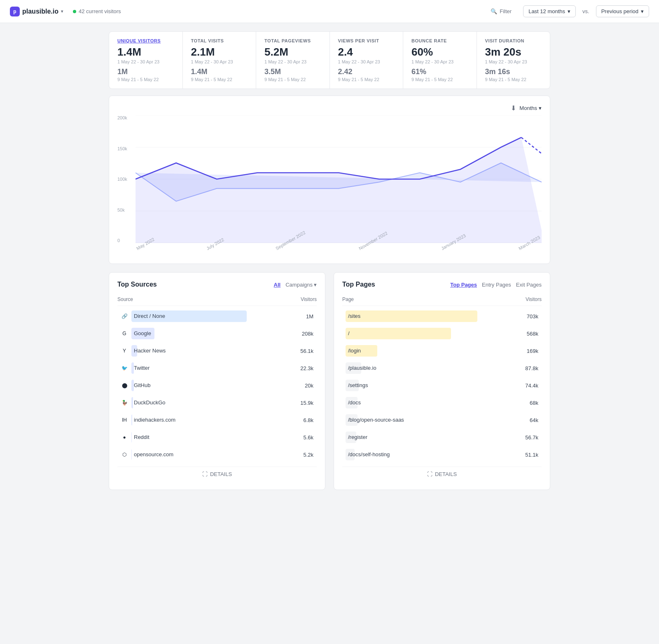  What do you see at coordinates (330, 60) in the screenshot?
I see `stats-row: UNIQUE VISITORS 1.4M 1 May 22 - 30 Apr 2…` at bounding box center [330, 60].